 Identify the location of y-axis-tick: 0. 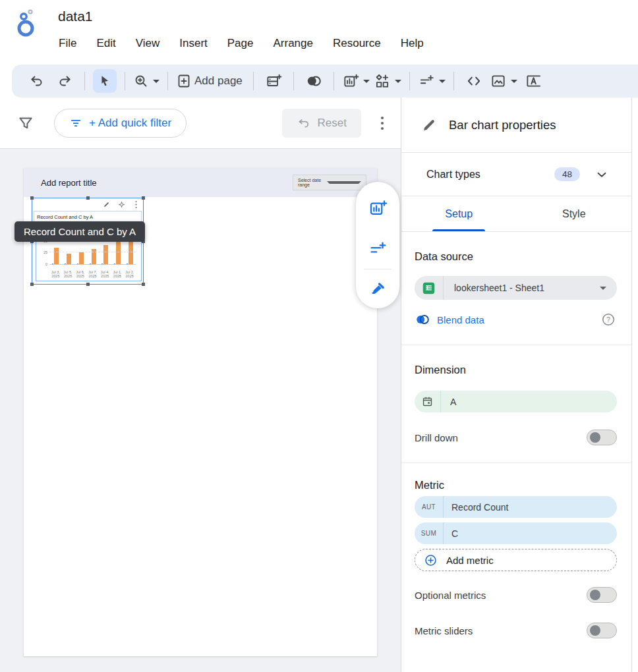
(43, 264).